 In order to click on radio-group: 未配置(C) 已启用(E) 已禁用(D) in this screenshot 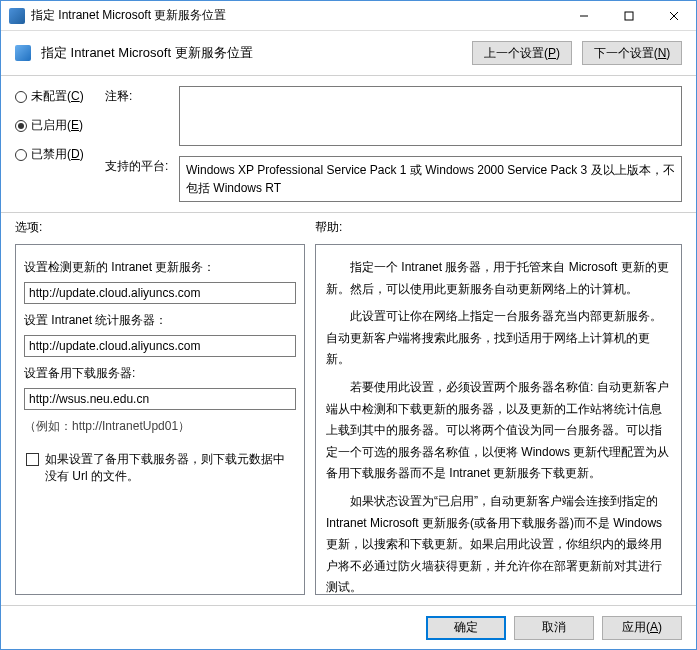, I will do `click(55, 144)`.